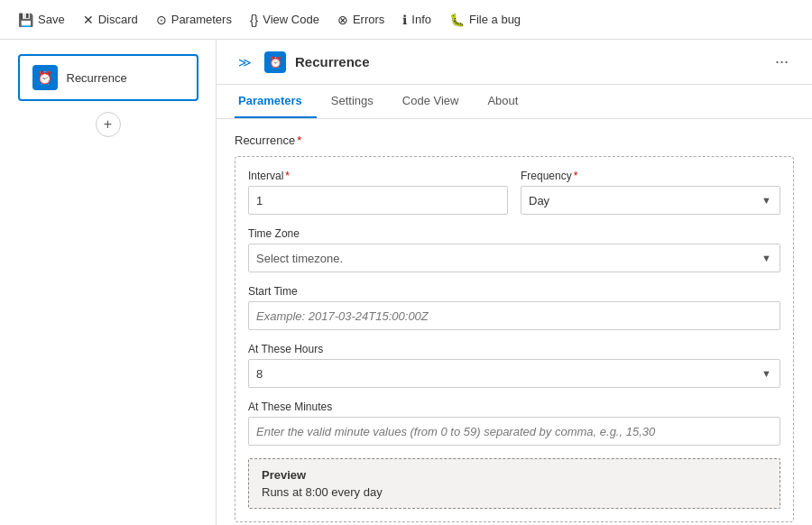 The image size is (812, 525). What do you see at coordinates (514, 258) in the screenshot?
I see `timezone-select: Select timezone. UTC Eastern Time Pacifi…` at bounding box center [514, 258].